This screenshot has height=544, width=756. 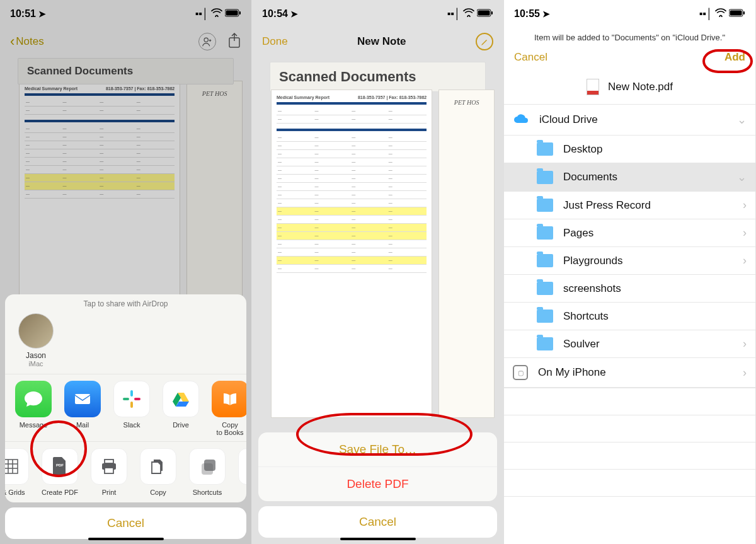 What do you see at coordinates (33, 399) in the screenshot?
I see `message-icon` at bounding box center [33, 399].